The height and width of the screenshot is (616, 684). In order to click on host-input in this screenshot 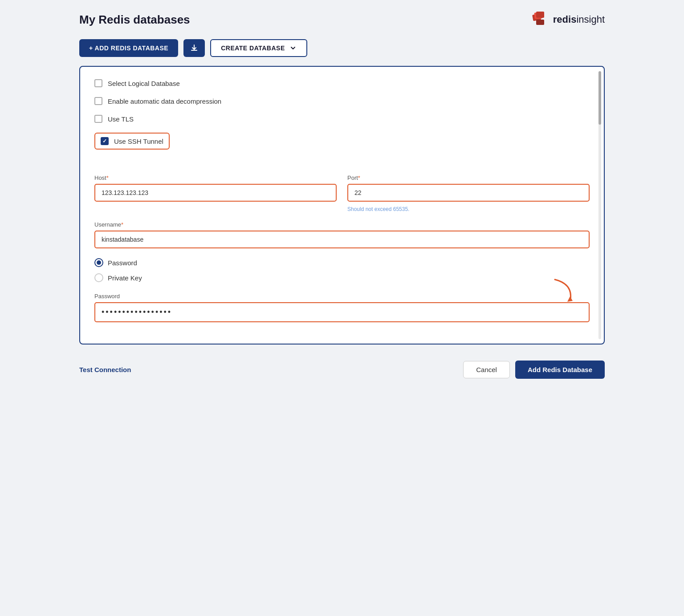, I will do `click(216, 193)`.